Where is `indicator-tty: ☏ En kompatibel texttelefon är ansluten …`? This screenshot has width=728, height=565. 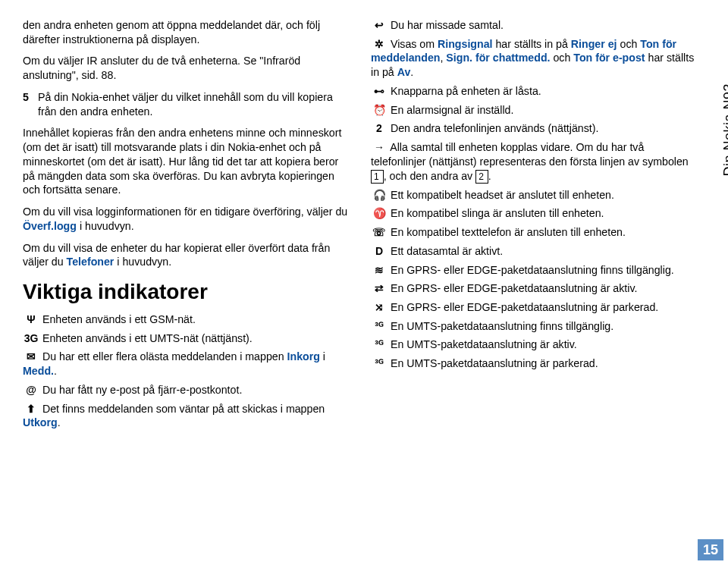
indicator-tty: ☏ En kompatibel texttelefon är ansluten … is located at coordinates (534, 232).